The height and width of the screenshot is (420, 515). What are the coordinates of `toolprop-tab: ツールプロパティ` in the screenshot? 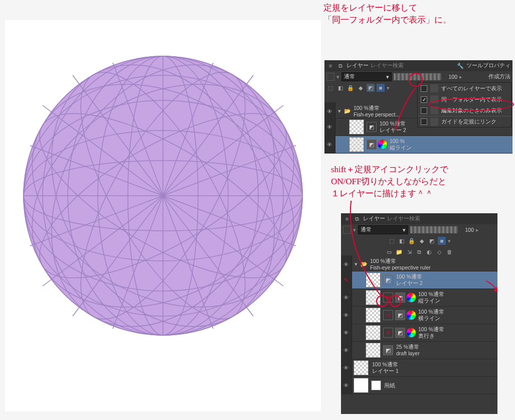 It's located at (488, 66).